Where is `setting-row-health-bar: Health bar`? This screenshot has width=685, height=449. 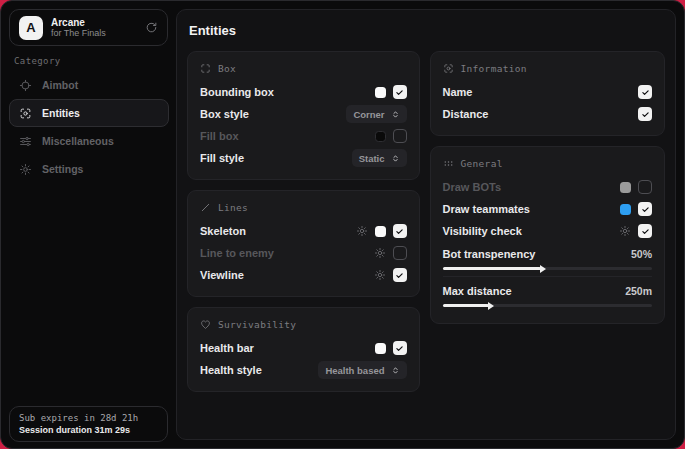
setting-row-health-bar: Health bar is located at coordinates (304, 348).